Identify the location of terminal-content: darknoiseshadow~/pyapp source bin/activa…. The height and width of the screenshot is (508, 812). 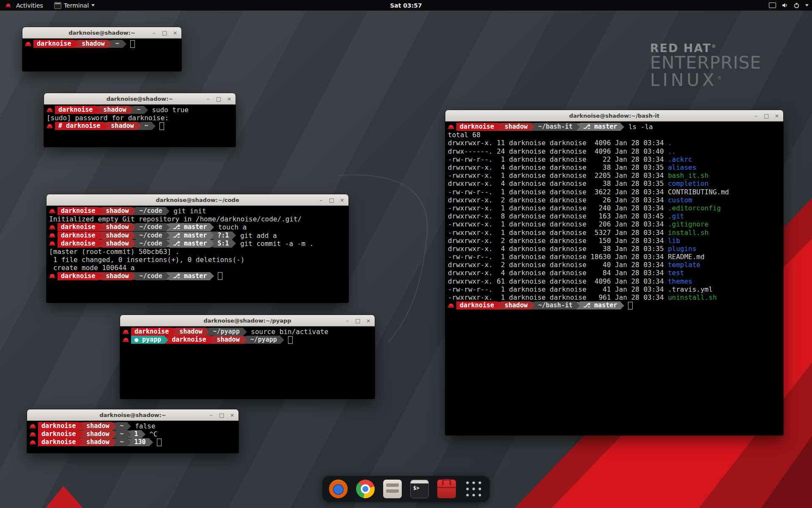
(247, 362).